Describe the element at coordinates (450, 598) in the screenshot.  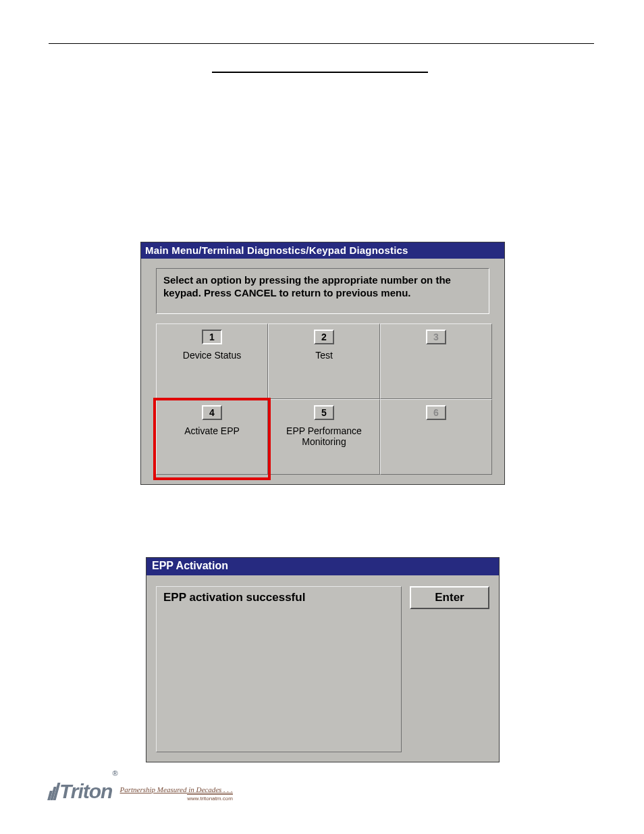
I see `enter-button: Enter` at that location.